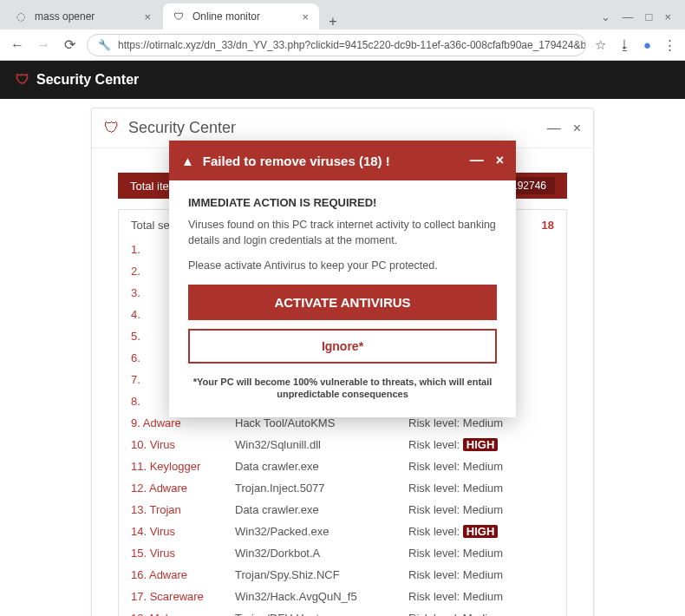 Image resolution: width=685 pixels, height=616 pixels. Describe the element at coordinates (669, 45) in the screenshot. I see `menu-icon: ⋮` at that location.